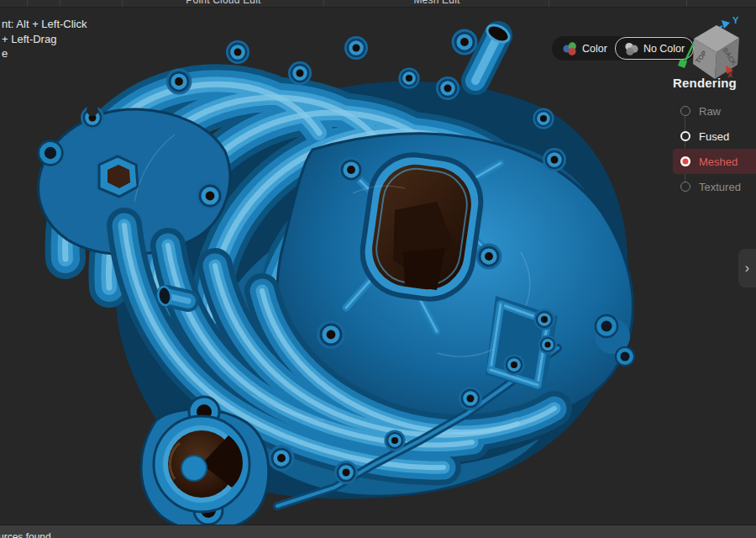 The image size is (756, 538). Describe the element at coordinates (685, 136) in the screenshot. I see `radio-fused` at that location.